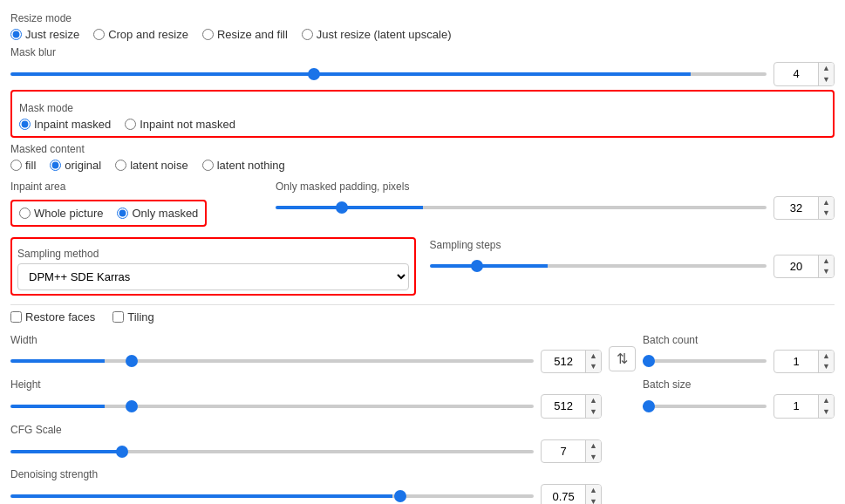 Image resolution: width=845 pixels, height=504 pixels. I want to click on sampling-method-section: Sampling method DPM++ SDE Karras Euler a…, so click(213, 267).